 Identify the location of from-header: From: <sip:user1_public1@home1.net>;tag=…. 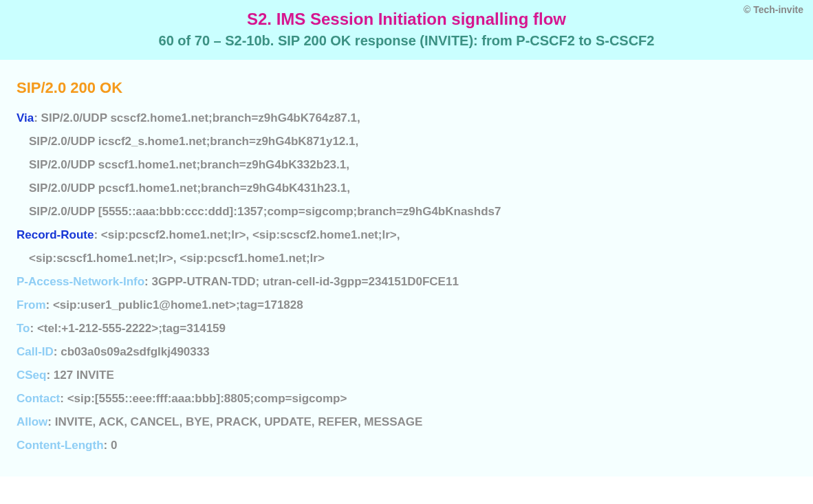
(406, 305).